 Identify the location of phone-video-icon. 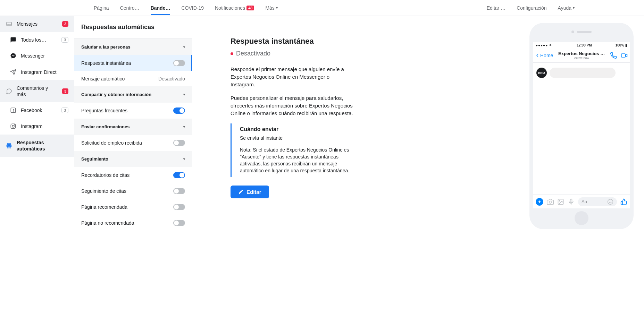
(624, 55).